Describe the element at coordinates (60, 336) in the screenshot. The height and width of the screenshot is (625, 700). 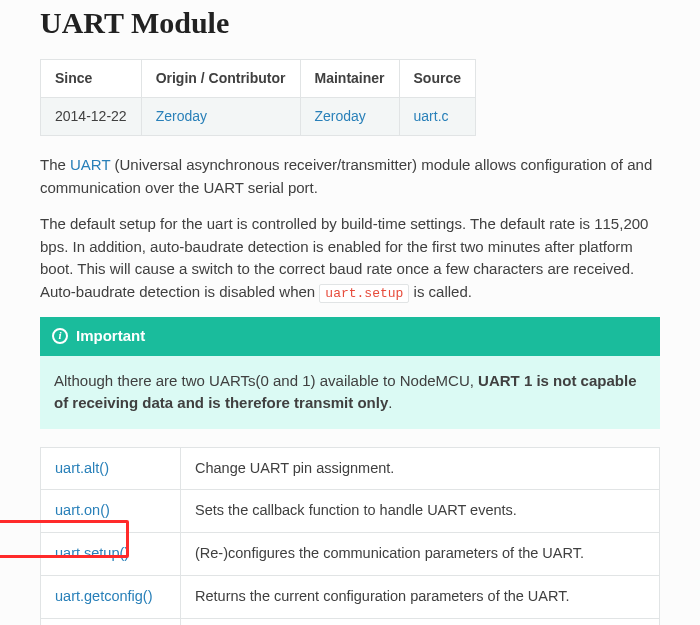
I see `info-icon` at that location.